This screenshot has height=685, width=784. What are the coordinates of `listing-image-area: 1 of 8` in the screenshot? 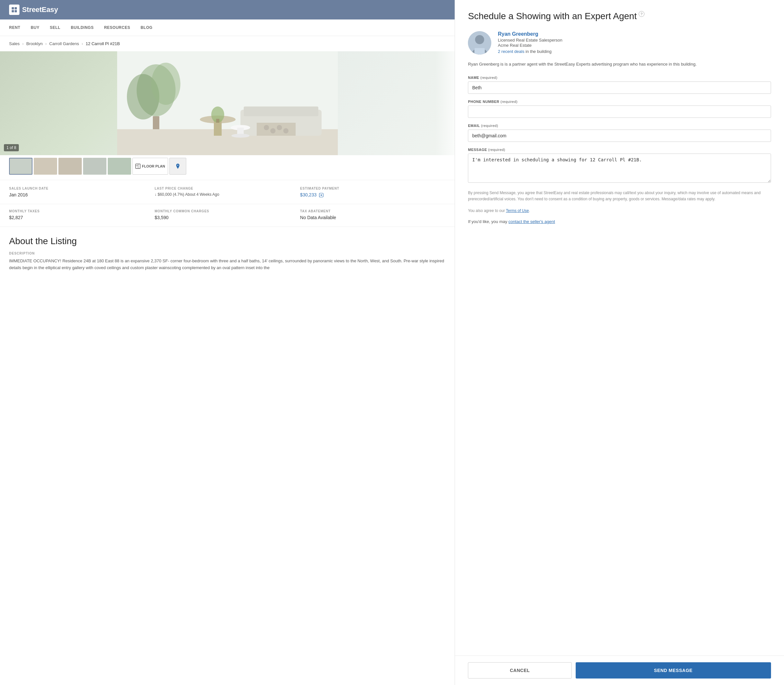 It's located at (227, 103).